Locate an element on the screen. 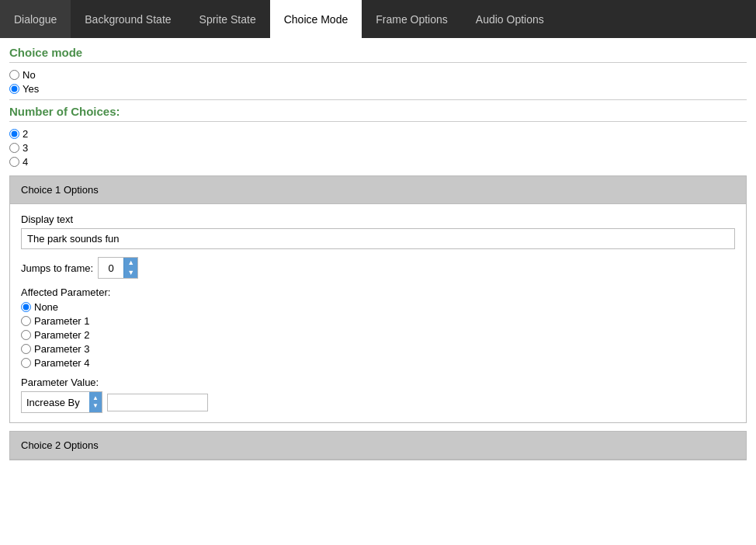  param1-label: Parameter 1 is located at coordinates (62, 321).